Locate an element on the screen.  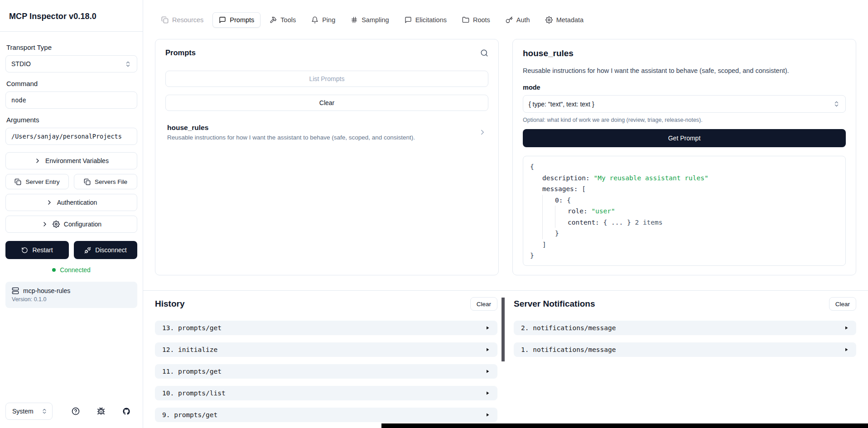
server-notifications-panel: Server Notifications Clear 2. notificati… is located at coordinates (685, 362).